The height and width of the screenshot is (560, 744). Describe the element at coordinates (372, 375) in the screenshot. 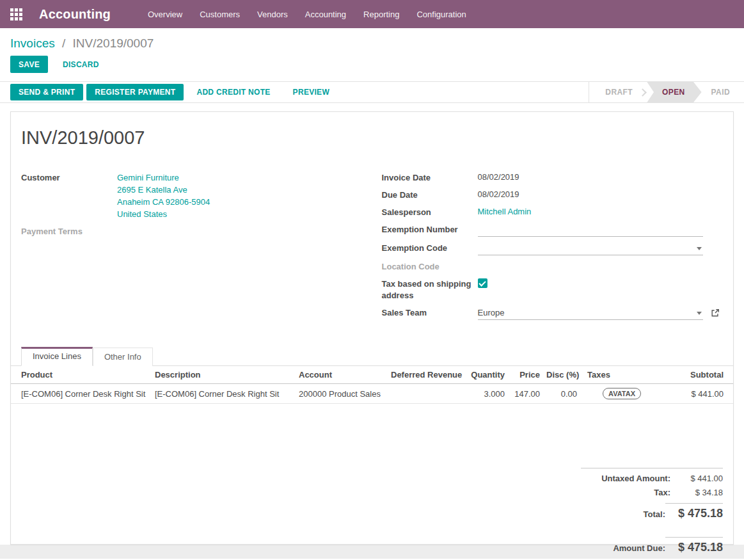

I see `notebook: Invoice Lines Other Info Product Descrip…` at that location.